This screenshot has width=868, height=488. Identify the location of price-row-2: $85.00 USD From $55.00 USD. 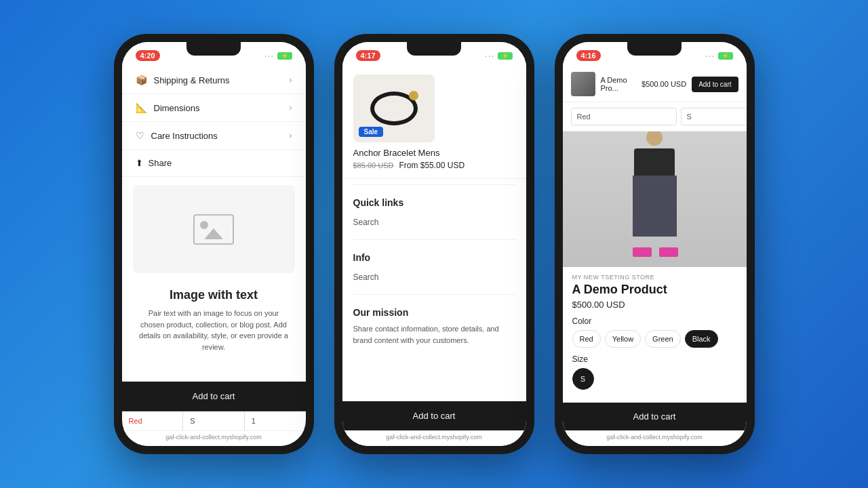
(434, 165).